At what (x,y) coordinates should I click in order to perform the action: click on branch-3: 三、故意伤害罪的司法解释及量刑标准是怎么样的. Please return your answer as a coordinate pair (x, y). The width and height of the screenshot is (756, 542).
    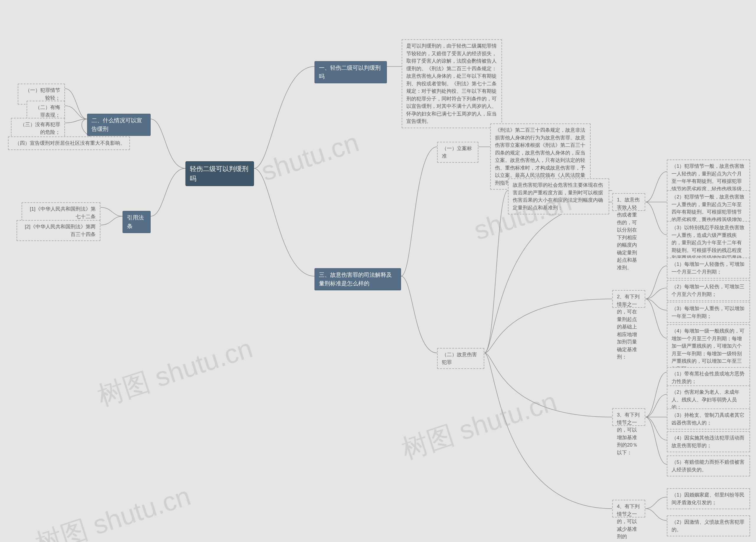
    Looking at the image, I should click on (358, 279).